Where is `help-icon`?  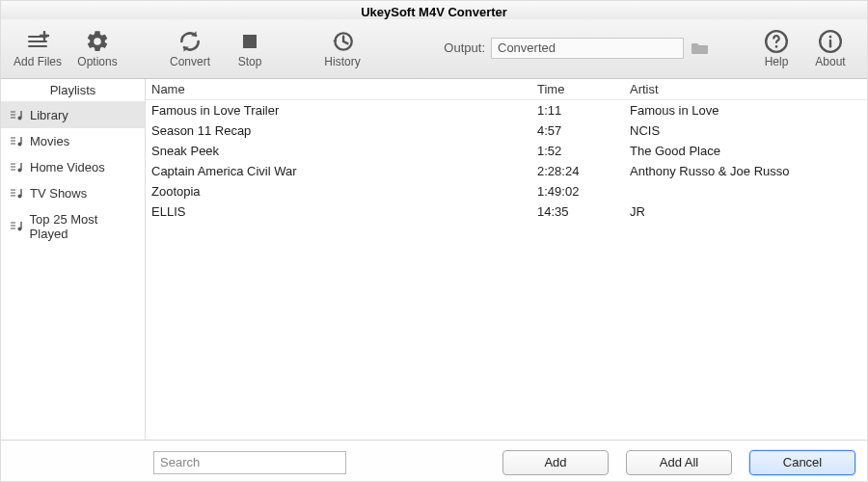 help-icon is located at coordinates (776, 41).